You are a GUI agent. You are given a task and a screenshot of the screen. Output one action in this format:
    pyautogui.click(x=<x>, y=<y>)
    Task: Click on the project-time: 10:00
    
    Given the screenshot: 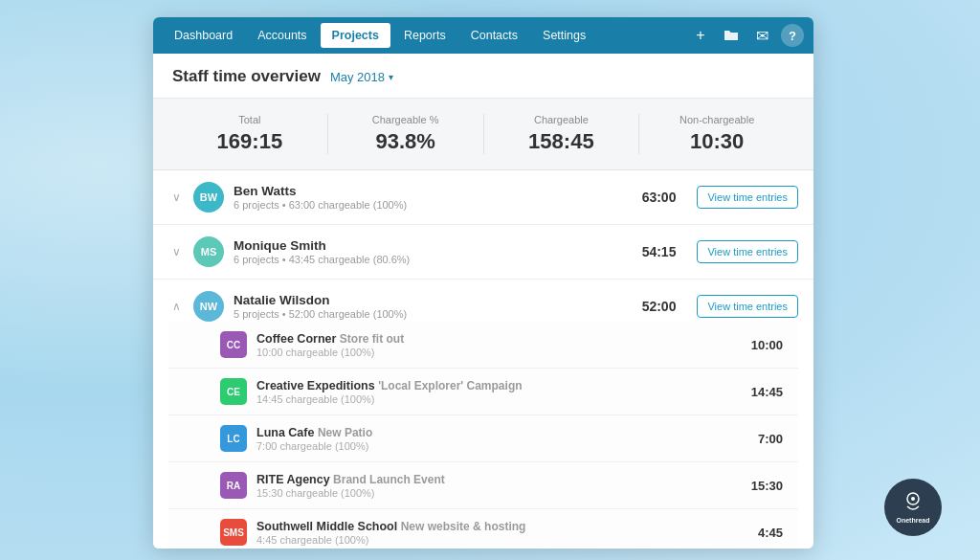 What is the action you would take?
    pyautogui.click(x=762, y=345)
    